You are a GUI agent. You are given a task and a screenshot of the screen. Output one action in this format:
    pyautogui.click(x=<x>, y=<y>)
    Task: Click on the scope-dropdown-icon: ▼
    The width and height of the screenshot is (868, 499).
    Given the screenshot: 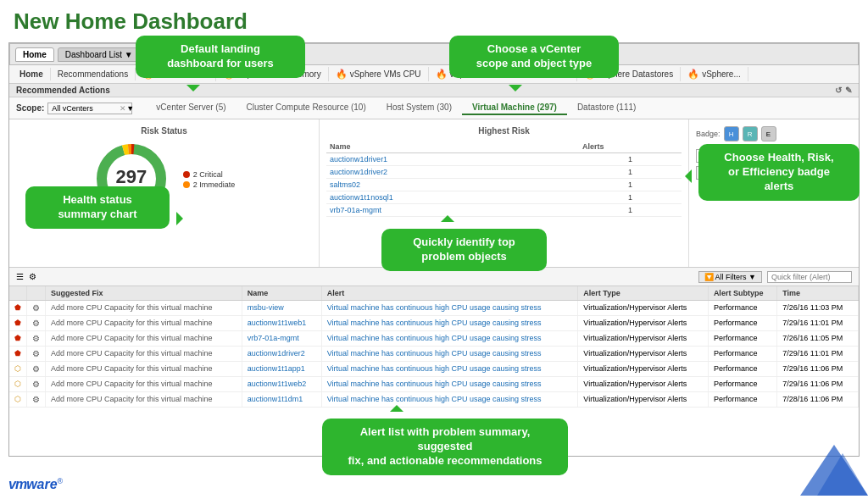 What is the action you would take?
    pyautogui.click(x=131, y=108)
    